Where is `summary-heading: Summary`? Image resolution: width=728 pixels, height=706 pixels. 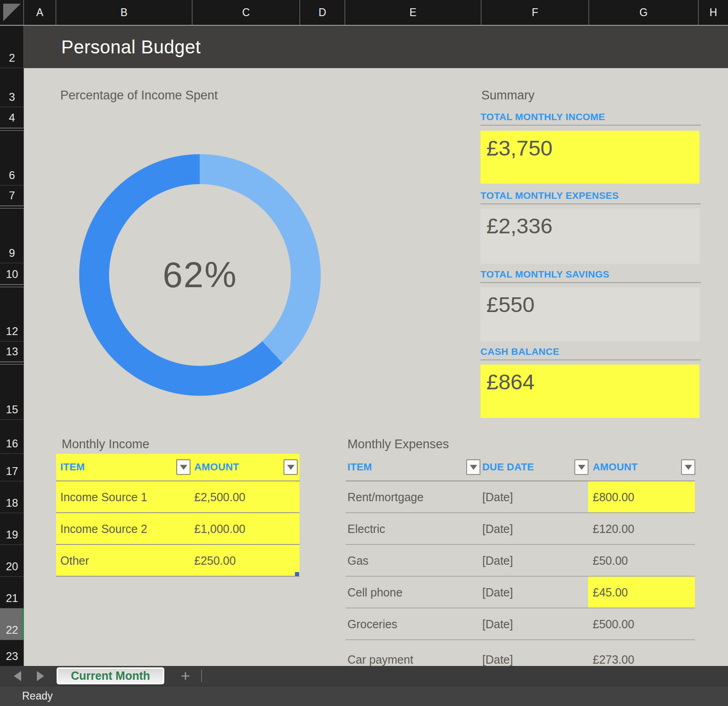
summary-heading: Summary is located at coordinates (508, 96).